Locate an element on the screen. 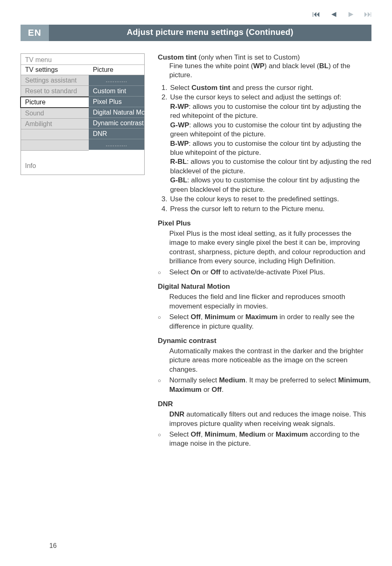 This screenshot has height=566, width=392. menu-right-row: Custom tint is located at coordinates (117, 91).